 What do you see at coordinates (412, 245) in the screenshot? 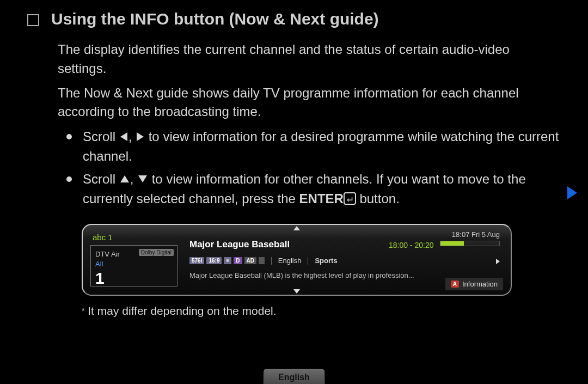
I see `programme-time: 18:00 - 20:20` at bounding box center [412, 245].